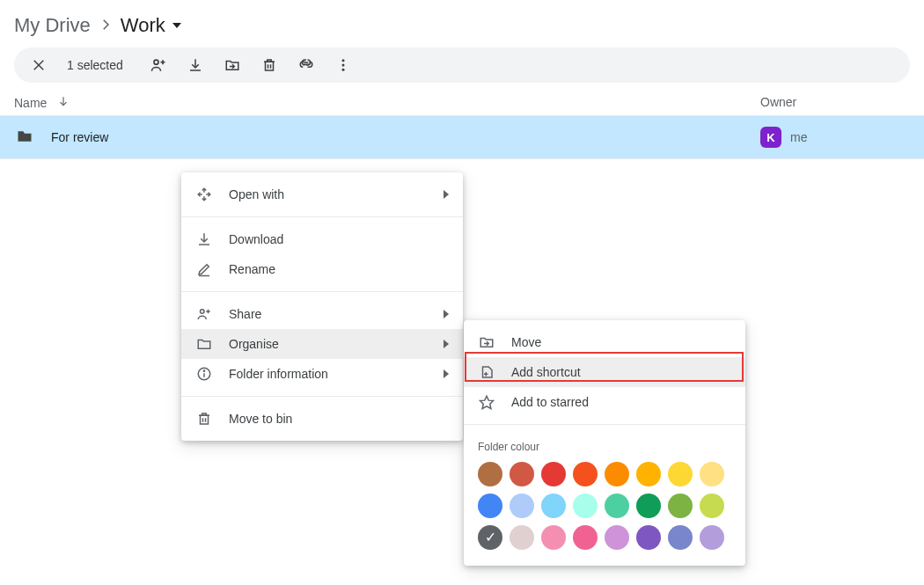 The image size is (924, 585). What do you see at coordinates (621, 342) in the screenshot?
I see `submenu-move-label: Move` at bounding box center [621, 342].